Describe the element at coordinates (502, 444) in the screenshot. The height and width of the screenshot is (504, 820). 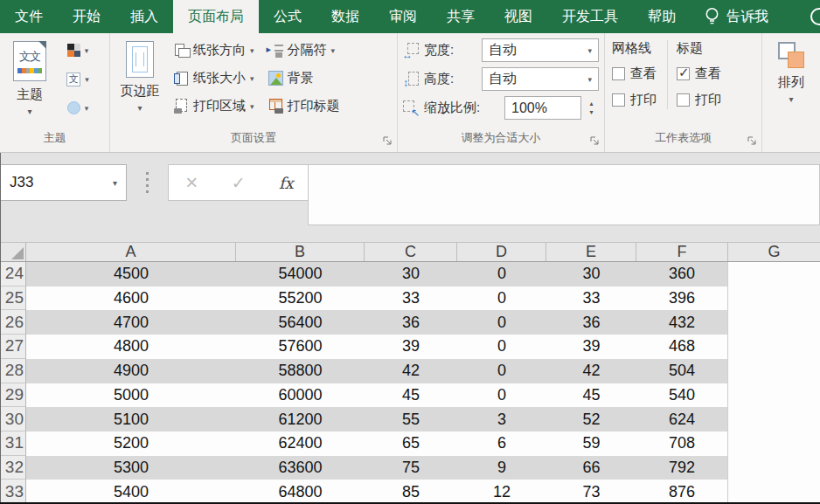
I see `cell-D31: 6` at that location.